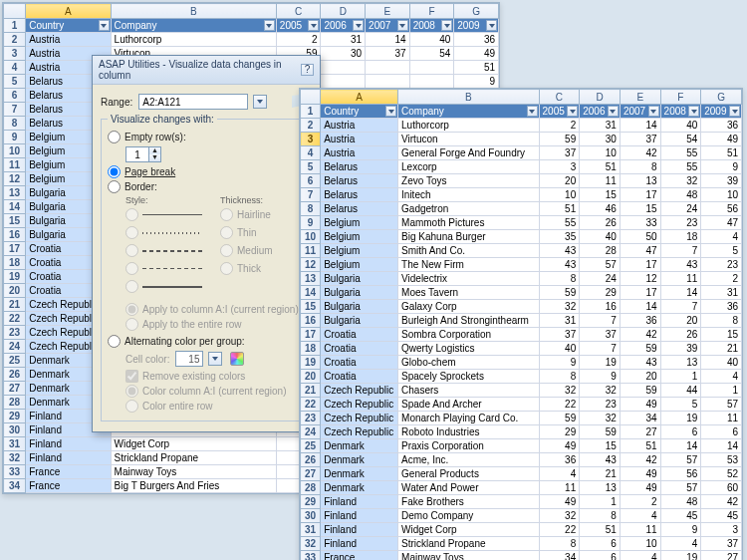  What do you see at coordinates (469, 181) in the screenshot?
I see `cell: Zevo Toys` at bounding box center [469, 181].